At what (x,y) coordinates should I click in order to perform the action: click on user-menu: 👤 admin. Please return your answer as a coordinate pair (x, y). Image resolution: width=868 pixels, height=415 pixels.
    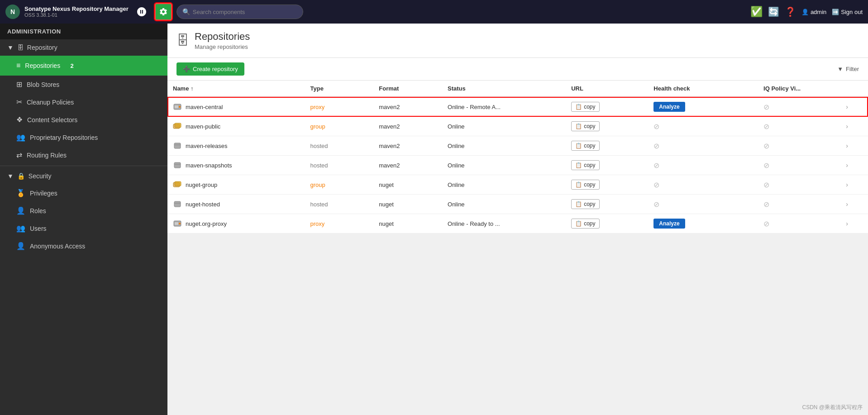
    Looking at the image, I should click on (814, 12).